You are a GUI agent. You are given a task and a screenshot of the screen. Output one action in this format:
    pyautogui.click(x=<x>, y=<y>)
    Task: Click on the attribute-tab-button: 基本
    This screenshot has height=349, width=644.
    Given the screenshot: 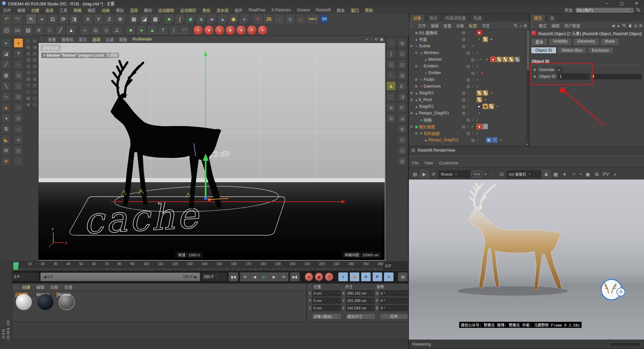 What is the action you would take?
    pyautogui.click(x=539, y=42)
    